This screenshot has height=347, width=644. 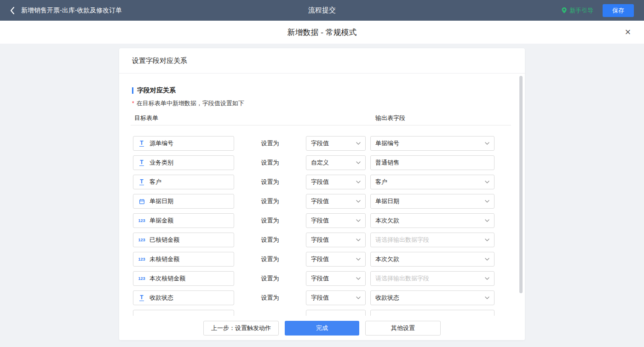 I want to click on target-field-label: 本次核销金额, so click(x=167, y=279).